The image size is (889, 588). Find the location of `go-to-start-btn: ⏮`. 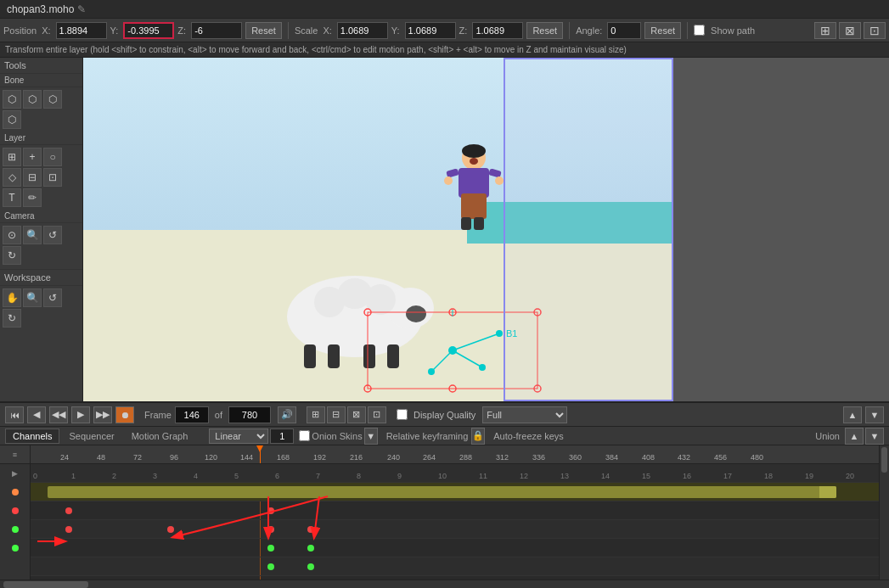

go-to-start-btn: ⏮ is located at coordinates (14, 415).